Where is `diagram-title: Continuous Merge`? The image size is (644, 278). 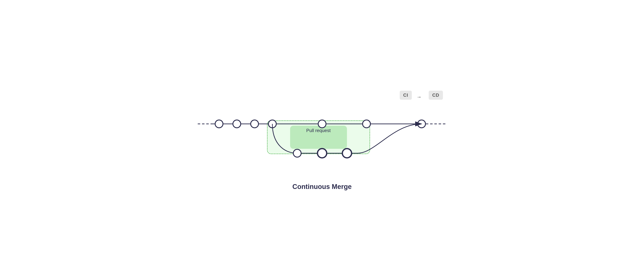 diagram-title: Continuous Merge is located at coordinates (322, 187).